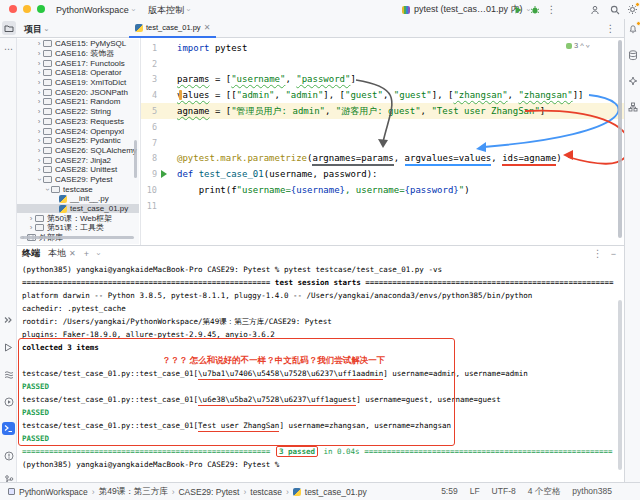  What do you see at coordinates (614, 10) in the screenshot?
I see `search-button` at bounding box center [614, 10].